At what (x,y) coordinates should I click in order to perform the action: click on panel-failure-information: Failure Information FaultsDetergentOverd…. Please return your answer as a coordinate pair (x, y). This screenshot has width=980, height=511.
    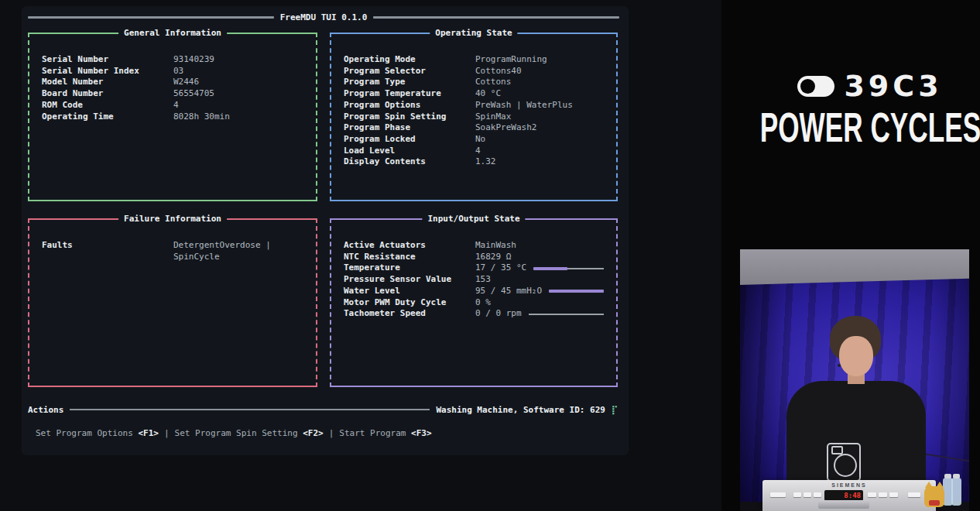
    Looking at the image, I should click on (173, 303).